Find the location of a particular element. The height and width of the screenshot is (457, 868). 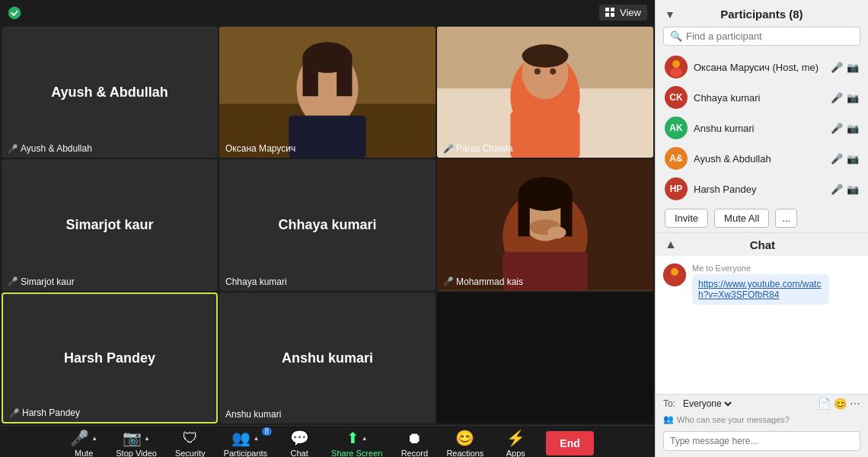

apps-button: ⚡ Apps is located at coordinates (515, 442).